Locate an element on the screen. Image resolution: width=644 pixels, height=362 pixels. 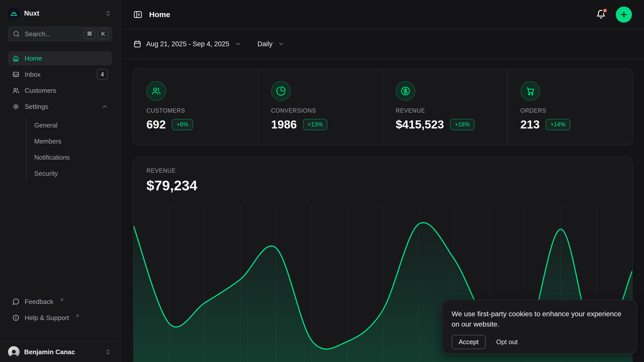
user-menu: Benjamin Canac is located at coordinates (60, 352).